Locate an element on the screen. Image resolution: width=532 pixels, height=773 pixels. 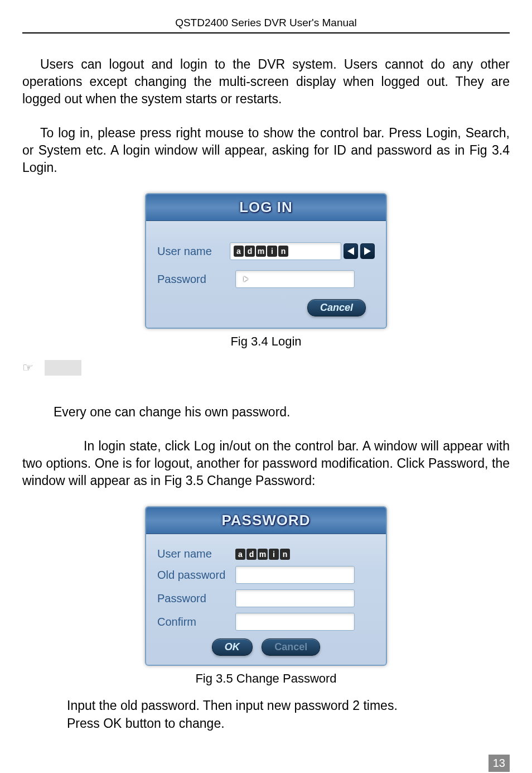
username-next-arrow-icon is located at coordinates (367, 251).